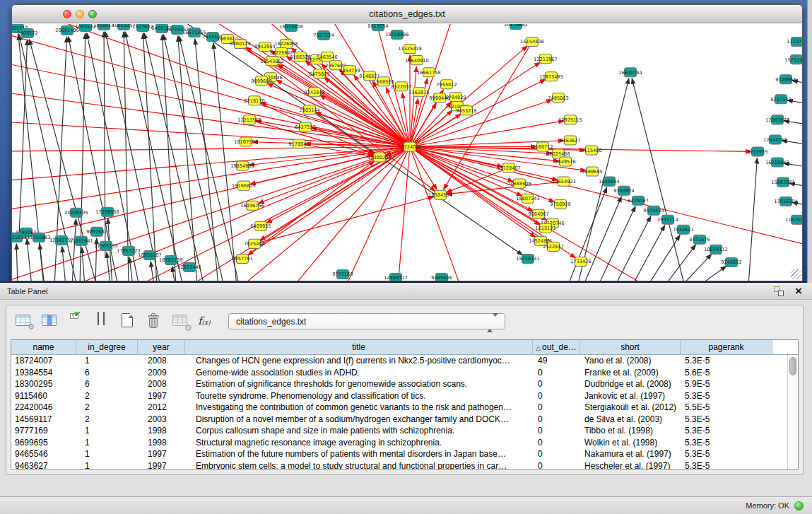 The height and width of the screenshot is (514, 812). I want to click on node-label: 16782759, so click(171, 260).